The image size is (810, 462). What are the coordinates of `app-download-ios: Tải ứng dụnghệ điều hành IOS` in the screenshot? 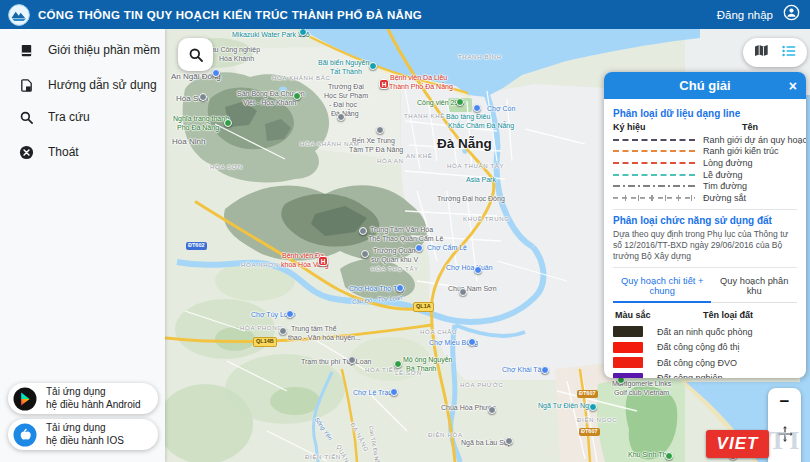 It's located at (83, 434).